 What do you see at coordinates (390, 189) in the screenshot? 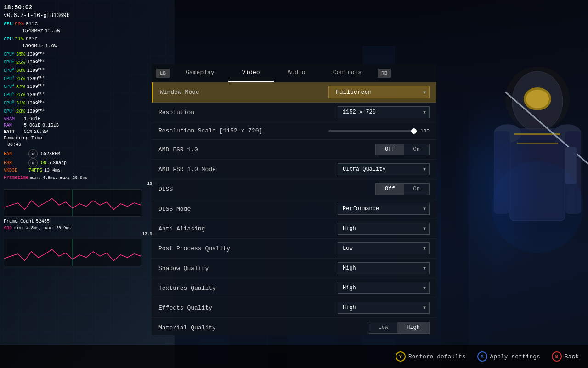
I see `dlss-off-btn: Off` at bounding box center [390, 189].